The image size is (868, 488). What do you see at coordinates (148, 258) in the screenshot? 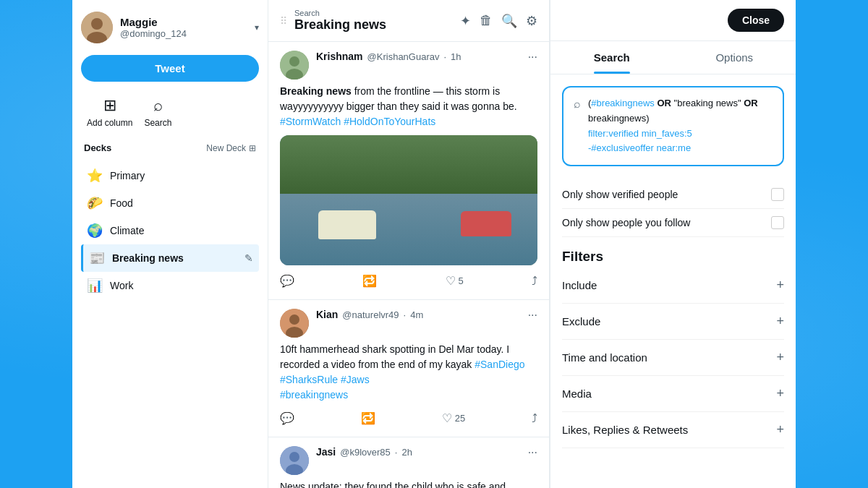
I see `deck-label: Breaking news` at bounding box center [148, 258].